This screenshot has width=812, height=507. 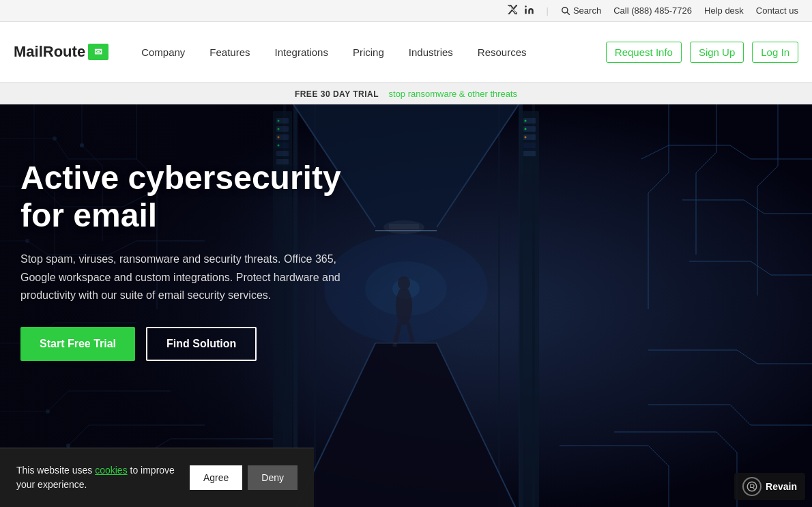 I want to click on nav-pricing: Pricing, so click(x=368, y=52).